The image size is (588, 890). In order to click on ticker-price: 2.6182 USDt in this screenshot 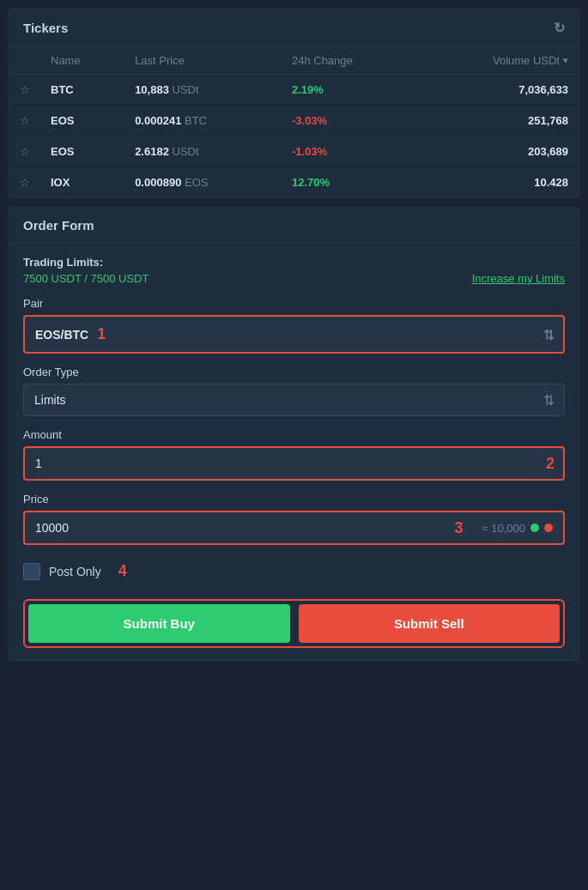, I will do `click(203, 152)`.